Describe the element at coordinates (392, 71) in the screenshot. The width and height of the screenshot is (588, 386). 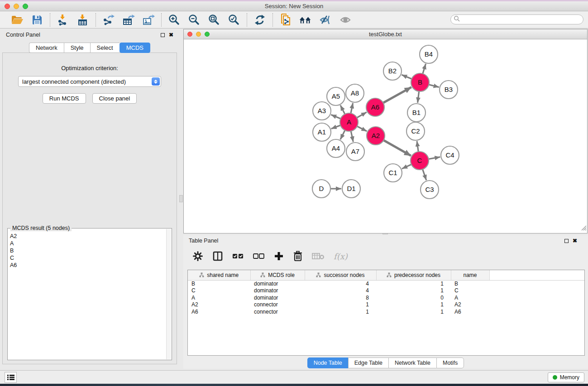
I see `node-B2: B2` at that location.